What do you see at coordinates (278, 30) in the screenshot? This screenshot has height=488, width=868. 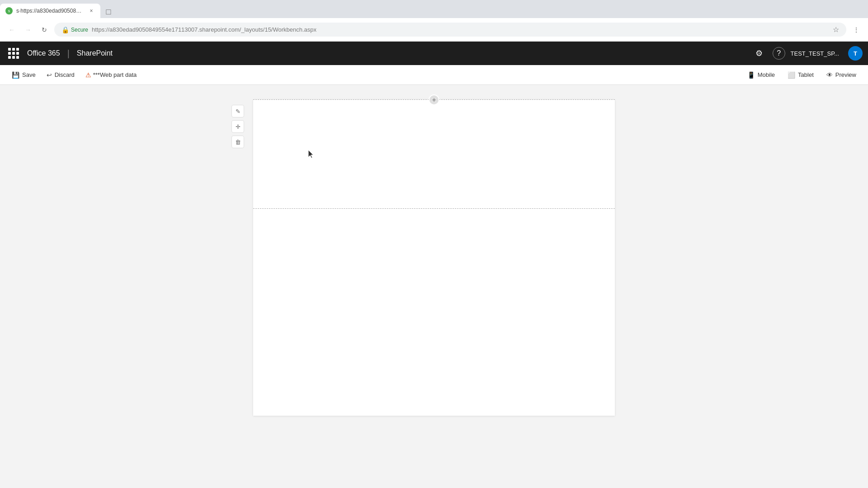 I see `url-path: _layouts/15/Workbench.aspx` at bounding box center [278, 30].